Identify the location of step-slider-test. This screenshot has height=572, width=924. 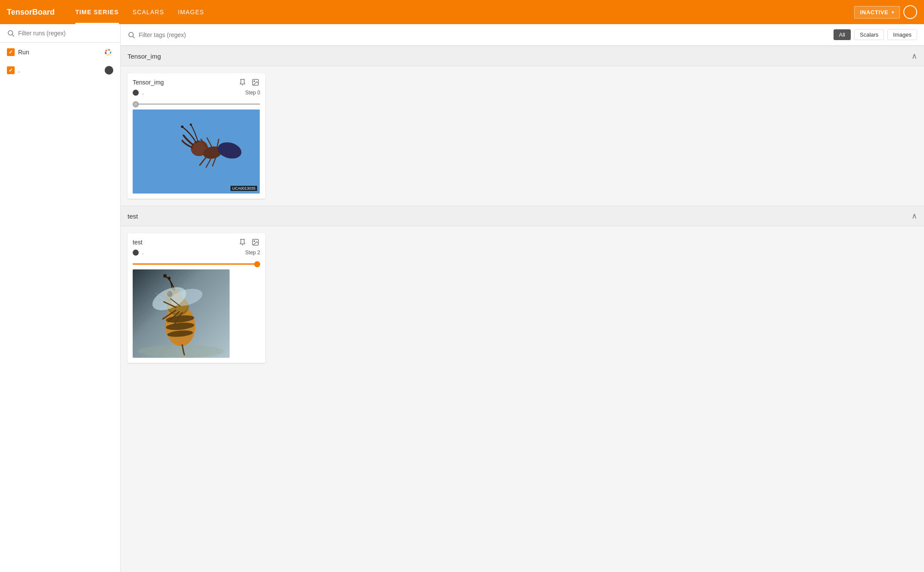
(196, 264).